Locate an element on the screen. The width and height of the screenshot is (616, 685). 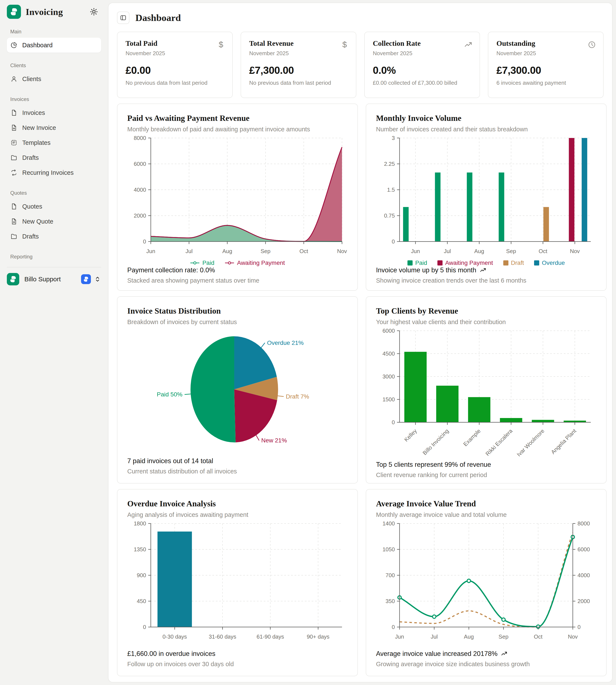
svg-text: 90+ days is located at coordinates (318, 637).